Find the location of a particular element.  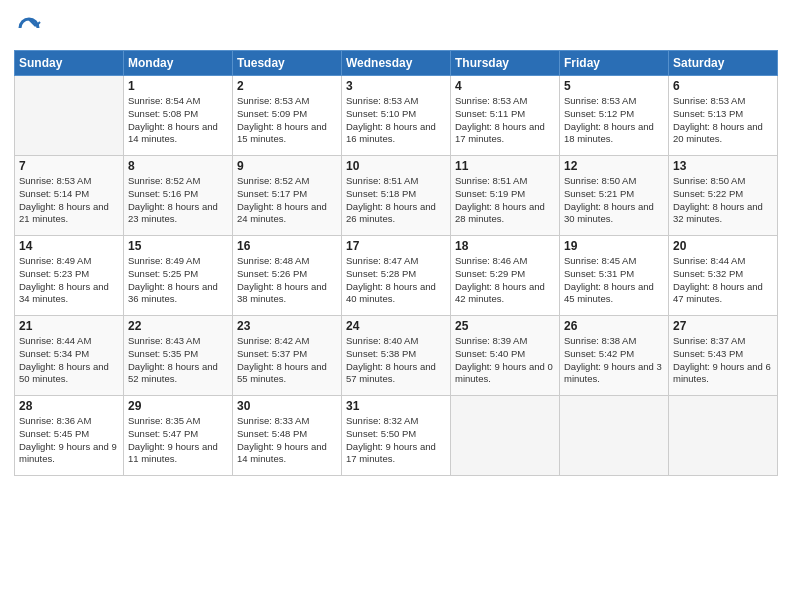

day-number: 3 is located at coordinates (396, 86).